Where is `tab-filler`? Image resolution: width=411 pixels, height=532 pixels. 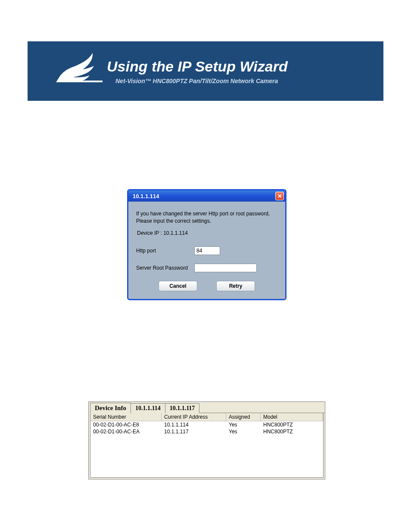
tab-filler is located at coordinates (262, 408).